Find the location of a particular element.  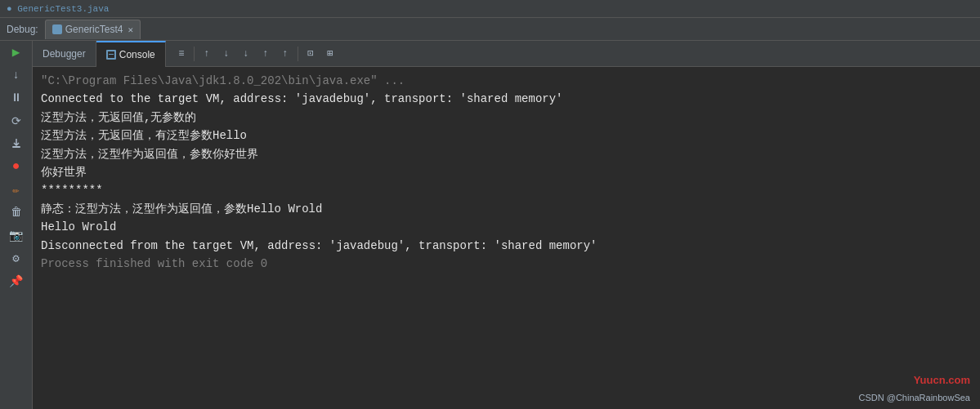

console-tab-label: Console is located at coordinates (137, 55).